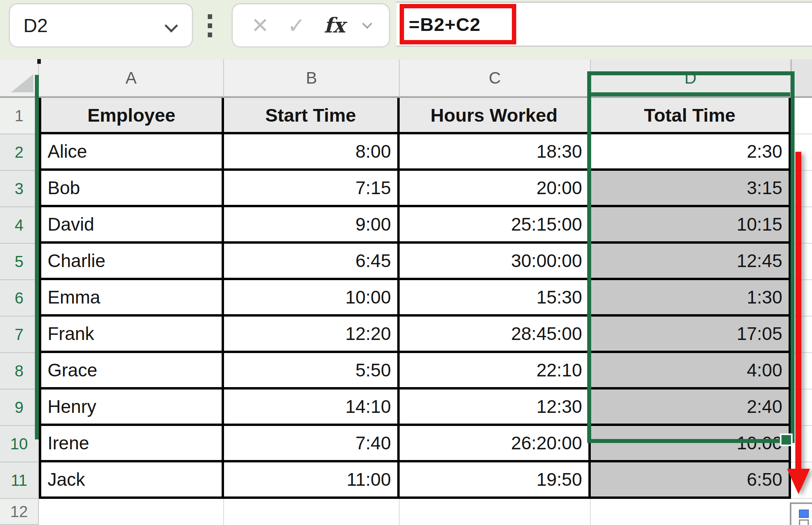 The height and width of the screenshot is (525, 812). Describe the element at coordinates (210, 26) in the screenshot. I see `drag-handle-dots-icon` at that location.